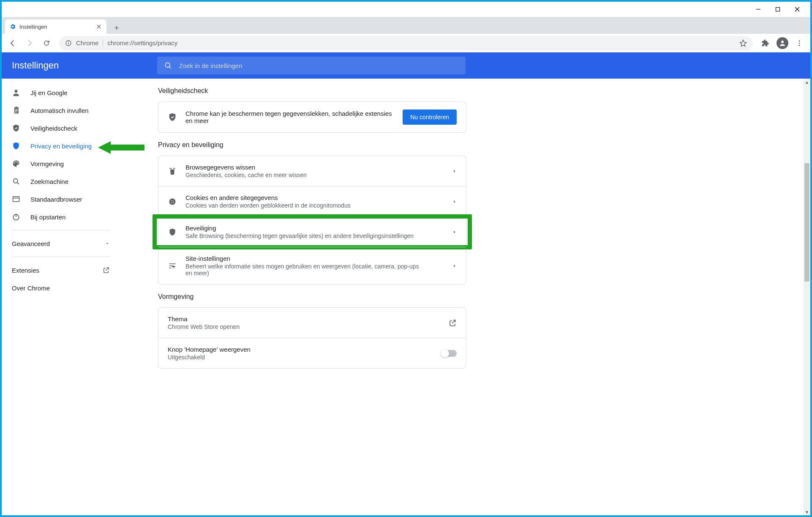  I want to click on section-title-appearance: Vormgeving, so click(312, 297).